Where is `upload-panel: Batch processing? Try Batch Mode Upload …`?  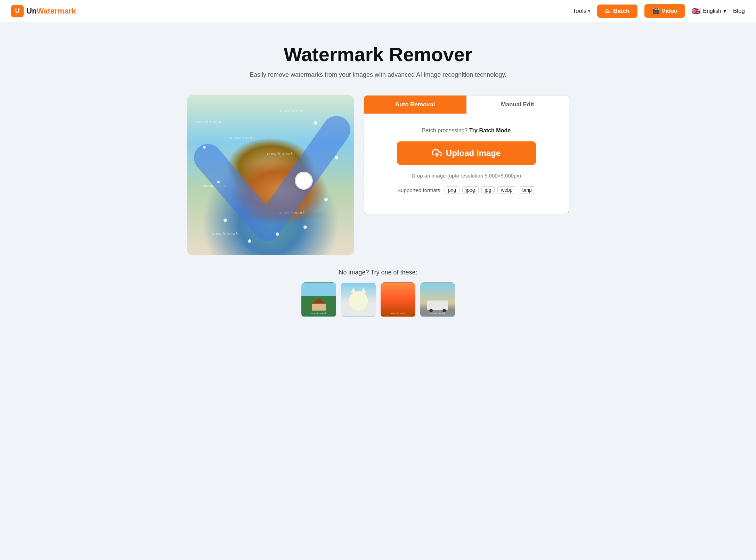
upload-panel: Batch processing? Try Batch Mode Upload … is located at coordinates (466, 164).